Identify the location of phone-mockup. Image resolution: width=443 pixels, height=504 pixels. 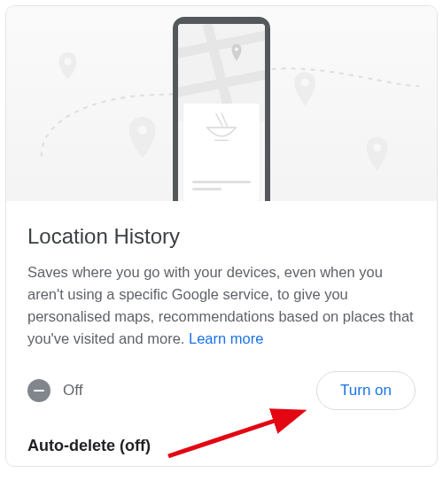
(222, 109).